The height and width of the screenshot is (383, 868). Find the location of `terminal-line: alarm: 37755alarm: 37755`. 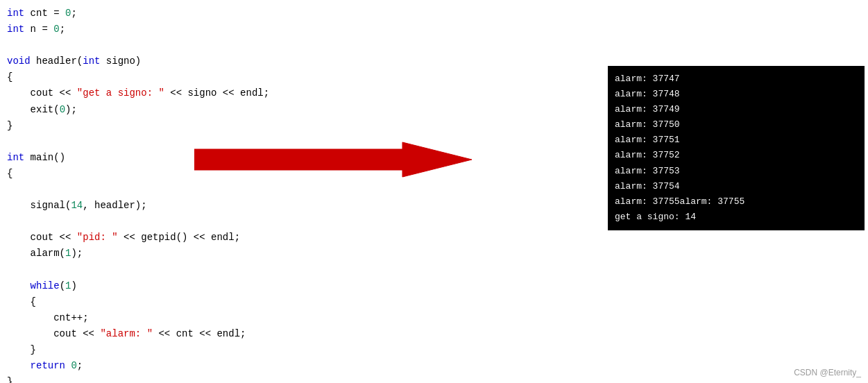

terminal-line: alarm: 37755alarm: 37755 is located at coordinates (736, 202).